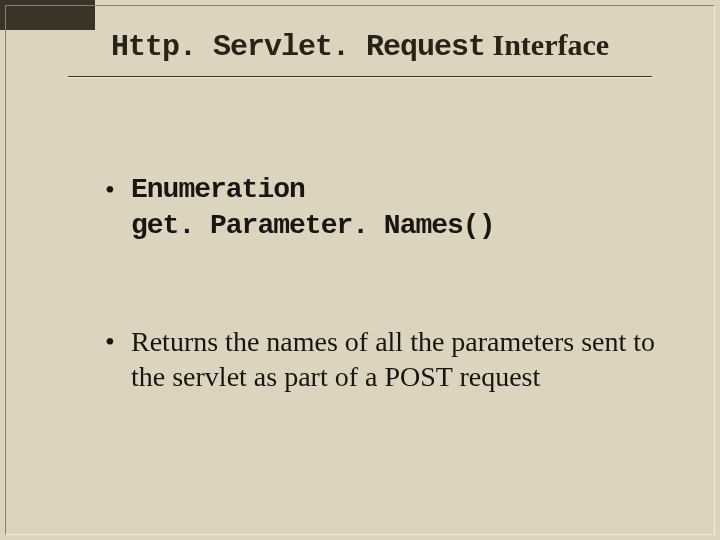 The height and width of the screenshot is (540, 720). Describe the element at coordinates (298, 47) in the screenshot. I see `title-code: Http. Servlet. Request` at that location.